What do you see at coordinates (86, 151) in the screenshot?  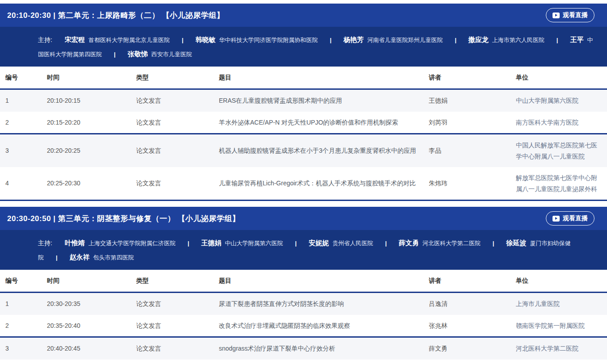 I see `cell-time: 20:20-20:25` at bounding box center [86, 151].